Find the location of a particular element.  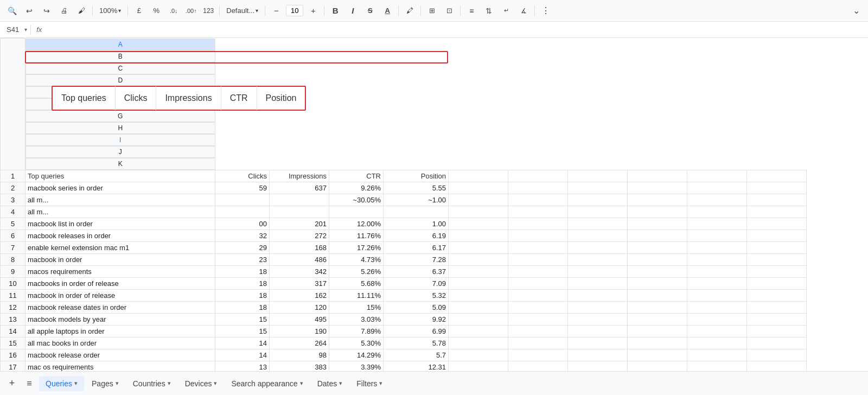

table-cell: 6.19 is located at coordinates (416, 235).